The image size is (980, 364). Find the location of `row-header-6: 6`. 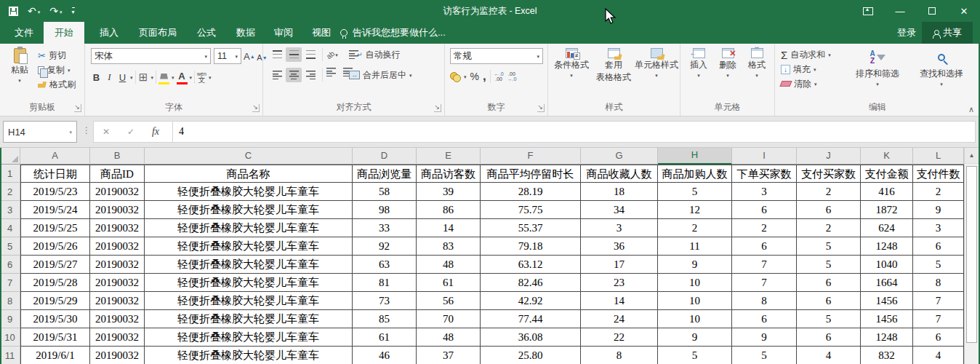

row-header-6: 6 is located at coordinates (10, 265).